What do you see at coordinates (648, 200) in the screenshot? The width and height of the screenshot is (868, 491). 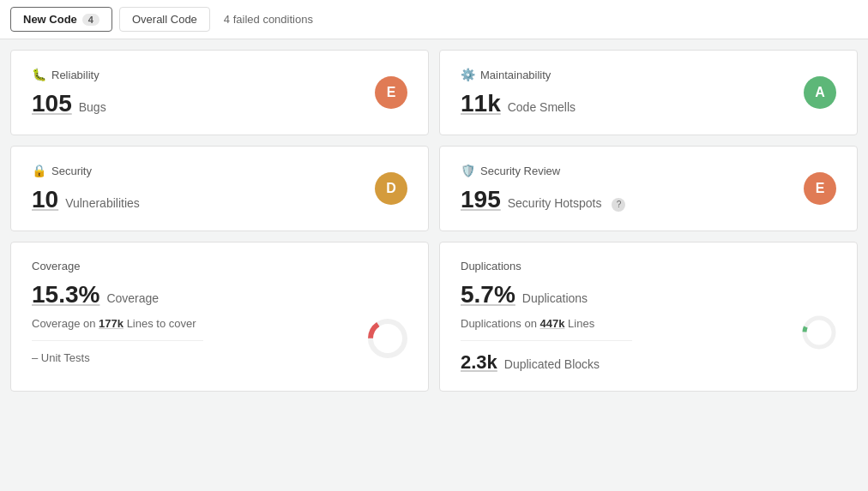 I see `security-review-metric: 195 Security Hotspots ?` at bounding box center [648, 200].